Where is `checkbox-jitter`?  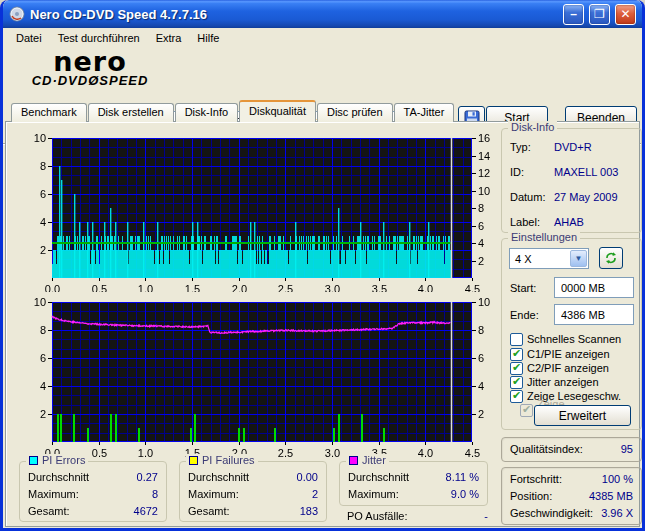
checkbox-jitter is located at coordinates (516, 382).